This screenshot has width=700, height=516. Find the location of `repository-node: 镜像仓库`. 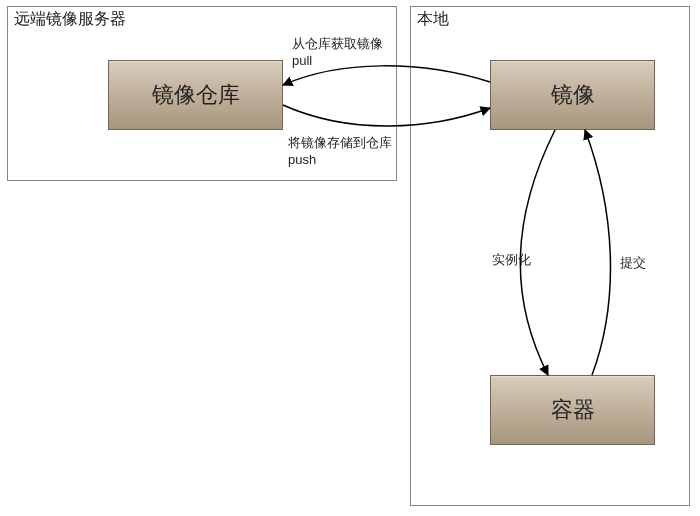

repository-node: 镜像仓库 is located at coordinates (196, 95).